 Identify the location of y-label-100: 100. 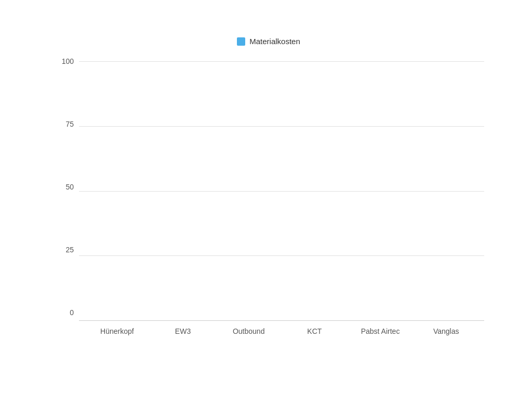
(66, 61).